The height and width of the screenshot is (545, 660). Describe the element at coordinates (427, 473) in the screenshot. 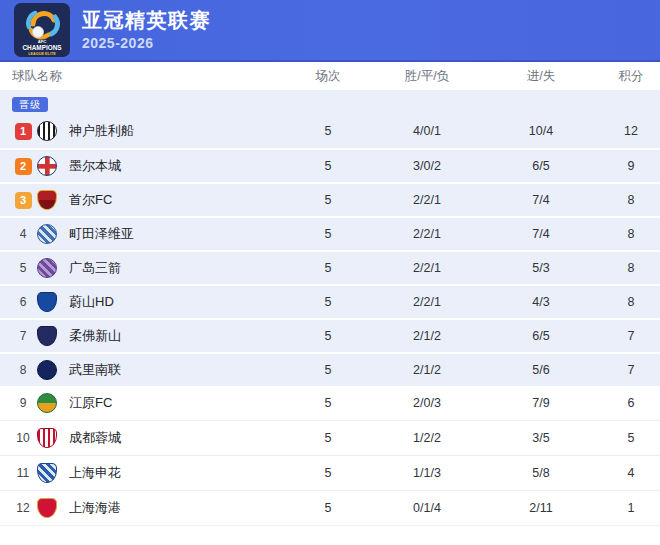

I see `win-draw-loss: 1/1/3` at that location.